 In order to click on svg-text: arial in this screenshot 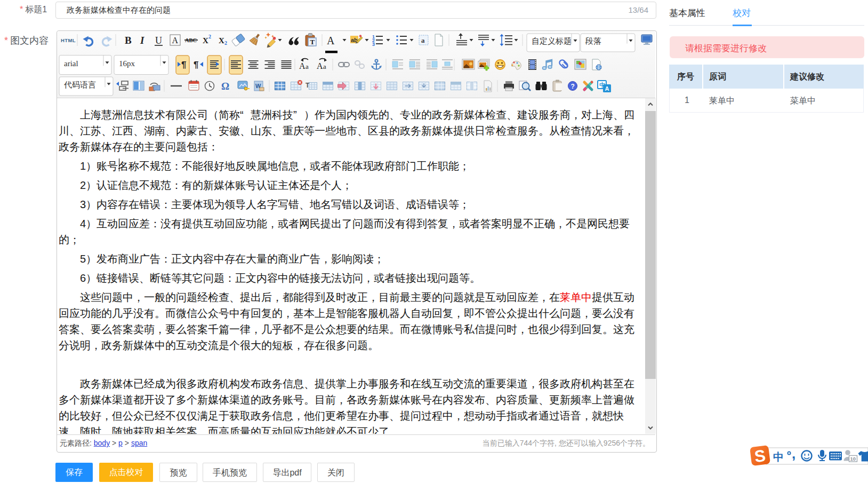, I will do `click(71, 64)`.